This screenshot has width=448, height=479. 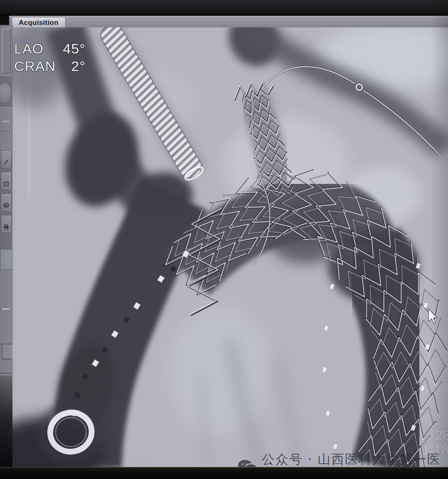 I want to click on projection-value: 45°, so click(x=74, y=49).